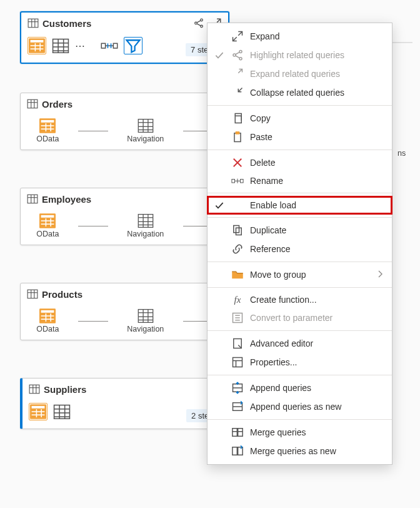  What do you see at coordinates (109, 46) in the screenshot?
I see `relationship-icon` at bounding box center [109, 46].